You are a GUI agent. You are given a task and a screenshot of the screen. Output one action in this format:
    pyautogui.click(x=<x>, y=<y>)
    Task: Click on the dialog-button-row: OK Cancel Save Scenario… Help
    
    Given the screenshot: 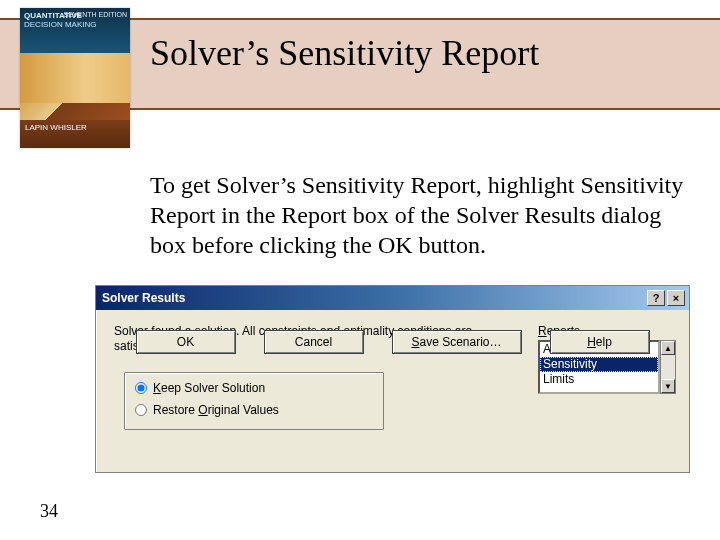 What is the action you would take?
    pyautogui.click(x=392, y=342)
    